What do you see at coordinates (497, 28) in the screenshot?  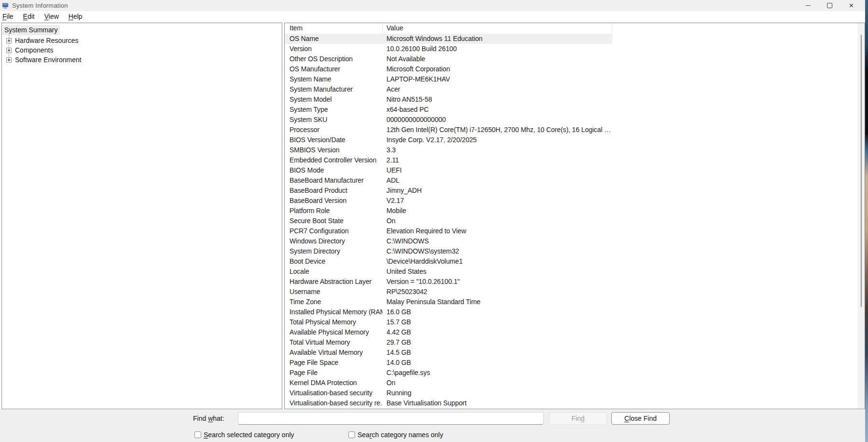 I see `column-header-value: Value` at bounding box center [497, 28].